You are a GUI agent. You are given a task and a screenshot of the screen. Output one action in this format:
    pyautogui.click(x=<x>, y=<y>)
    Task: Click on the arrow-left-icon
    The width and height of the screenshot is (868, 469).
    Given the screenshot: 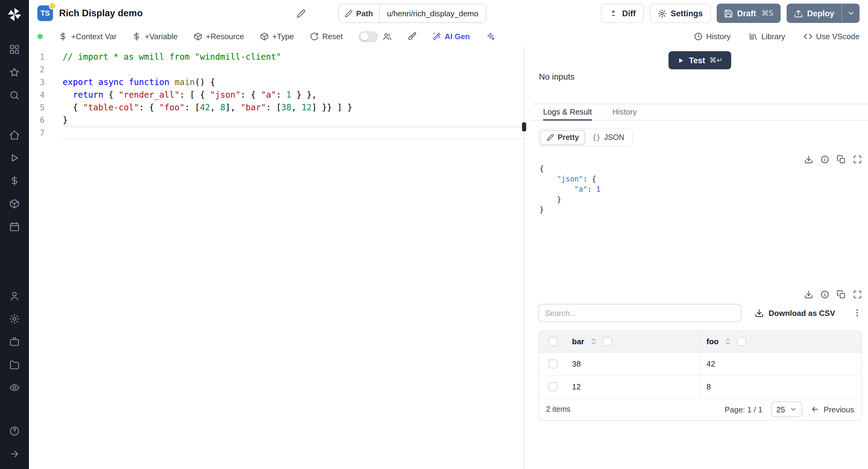 What is the action you would take?
    pyautogui.click(x=815, y=409)
    